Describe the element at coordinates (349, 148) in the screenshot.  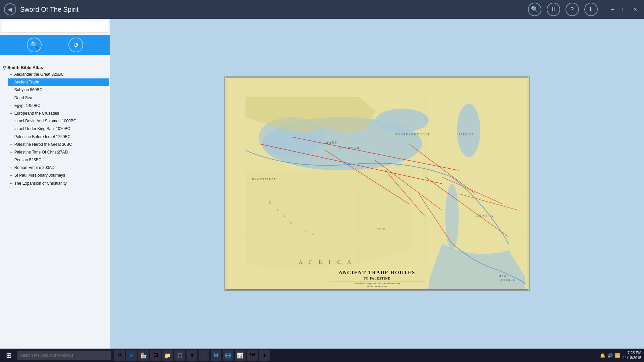
I see `svg-text: I N T E R N U M` at that location.